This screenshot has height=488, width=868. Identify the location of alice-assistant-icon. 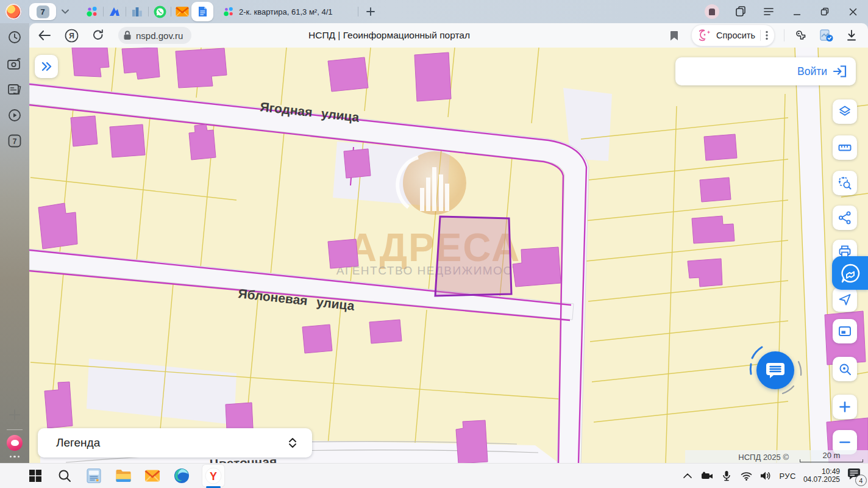
(15, 443).